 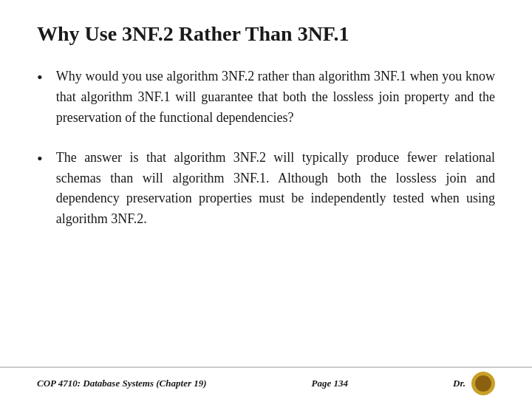 What do you see at coordinates (266, 383) in the screenshot?
I see `slide-footer: COP 4710: Database Systems (Chapter 19) …` at bounding box center [266, 383].